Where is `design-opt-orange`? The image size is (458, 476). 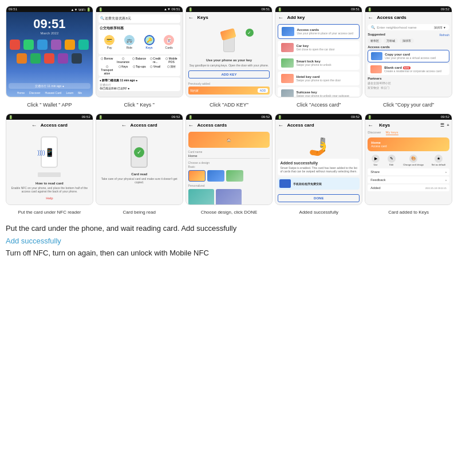 design-opt-orange is located at coordinates (197, 176).